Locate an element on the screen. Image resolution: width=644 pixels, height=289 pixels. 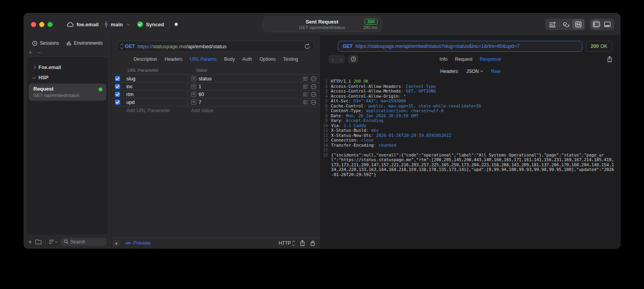
add-param-name-placeholder: Add URL Parameter is located at coordinates (150, 111).